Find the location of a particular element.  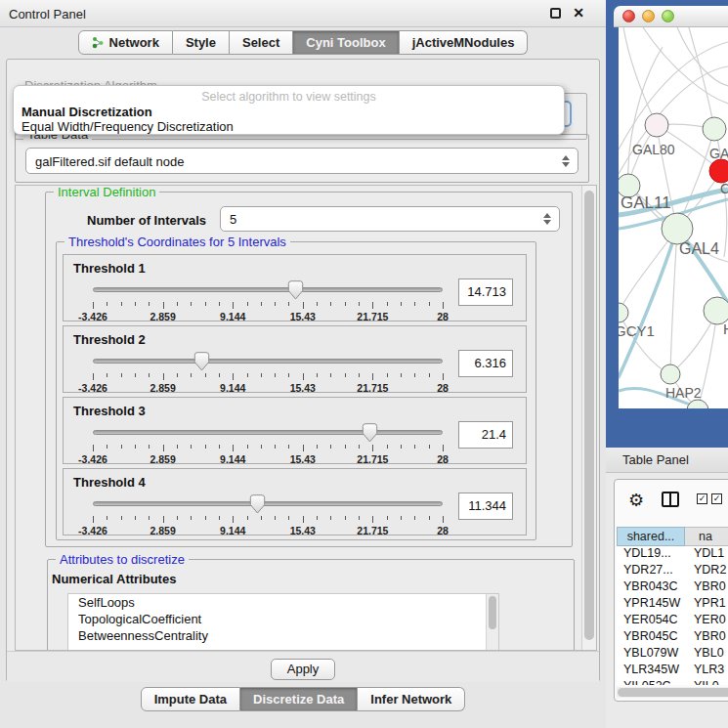

tab-jactivemnodules: jActiveMNodules is located at coordinates (464, 43).